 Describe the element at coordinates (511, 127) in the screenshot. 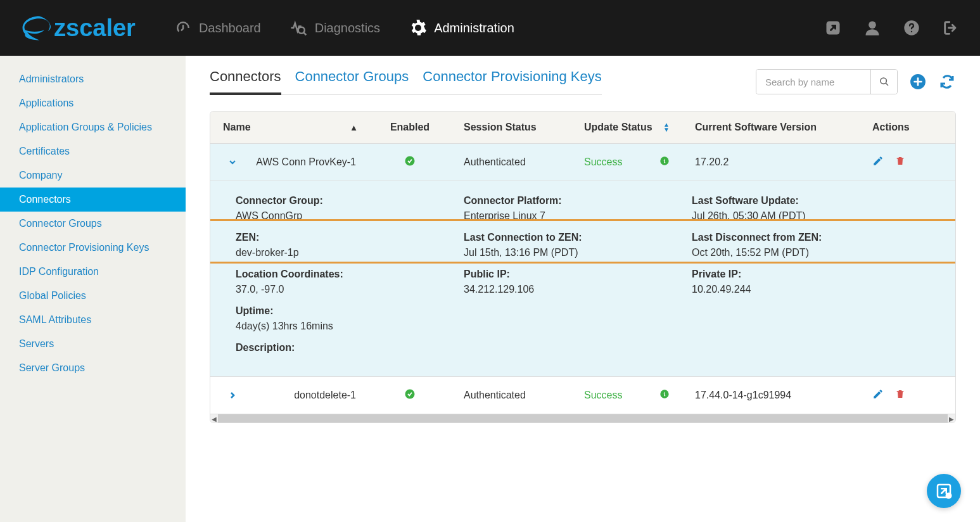

I see `column-session: Session Status` at that location.